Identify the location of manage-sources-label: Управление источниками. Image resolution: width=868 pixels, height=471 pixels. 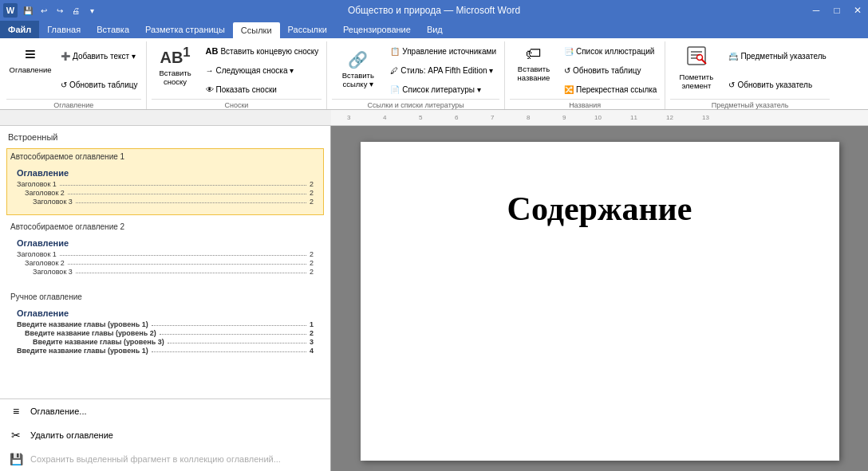
(449, 51).